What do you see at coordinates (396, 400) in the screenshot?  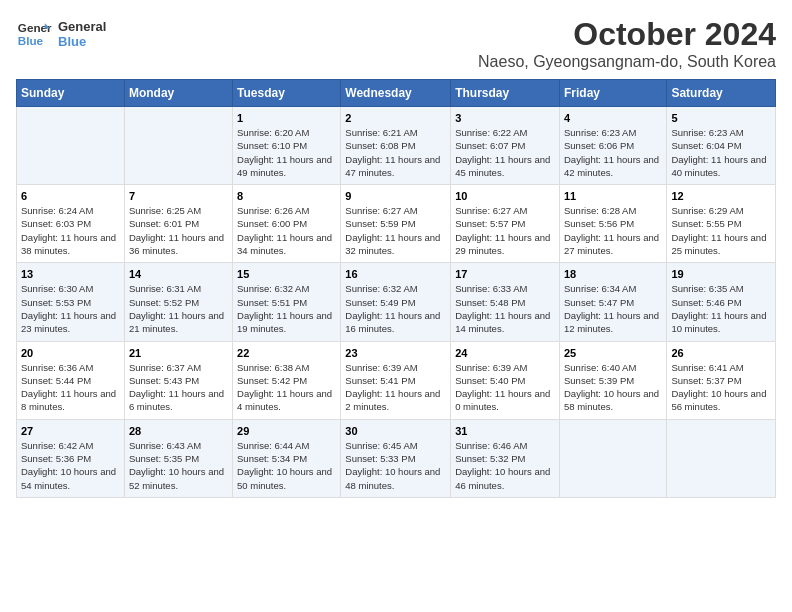 I see `daylight-text: Daylight: 11 hours and 2 minutes.` at bounding box center [396, 400].